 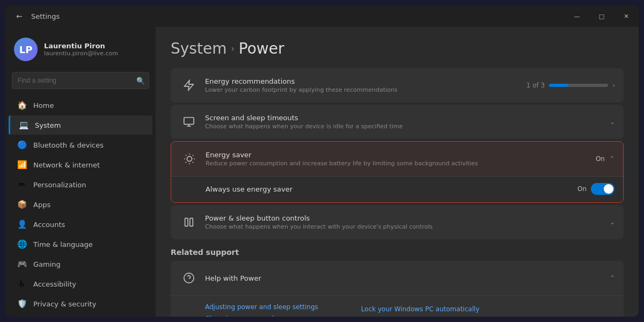 What do you see at coordinates (189, 222) in the screenshot?
I see `power-sleep-icon` at bounding box center [189, 222].